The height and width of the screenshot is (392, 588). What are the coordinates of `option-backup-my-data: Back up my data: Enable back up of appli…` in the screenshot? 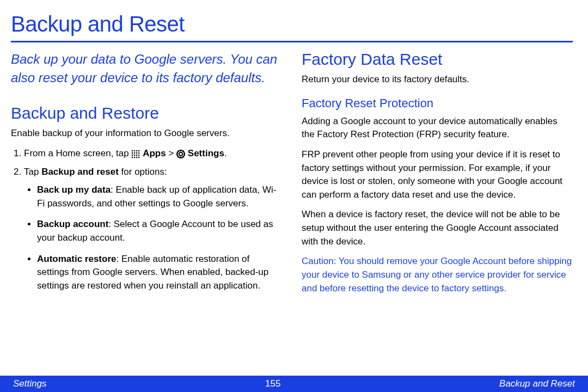 It's located at (160, 197).